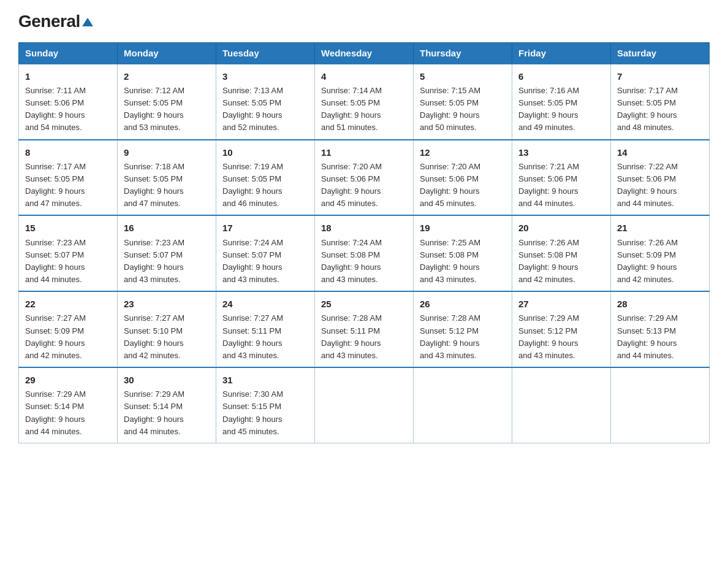  What do you see at coordinates (352, 336) in the screenshot?
I see `day-info: Sunrise: 7:28 AMSunset: 5:11 PMDaylight:…` at bounding box center [352, 336].